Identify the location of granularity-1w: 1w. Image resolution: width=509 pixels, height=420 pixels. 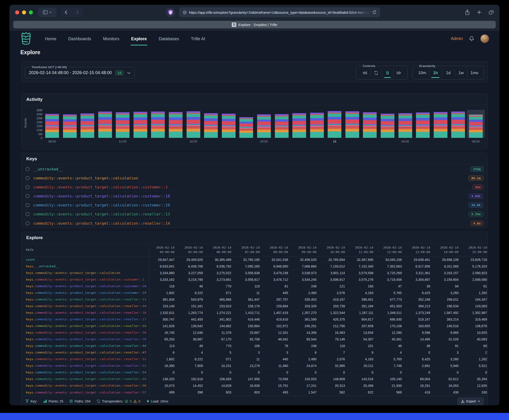
(461, 73).